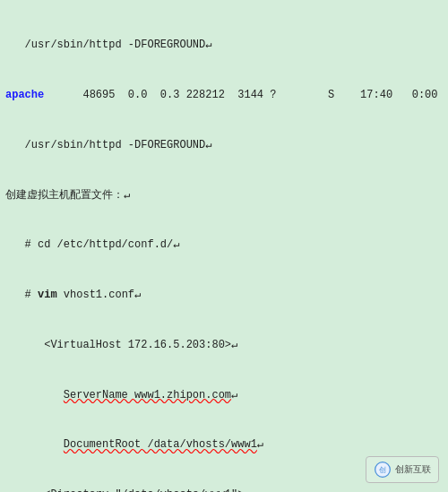 The width and height of the screenshot is (448, 492). I want to click on line-7: <VirtualHost 172.16.5.203:80>↵, so click(224, 346).